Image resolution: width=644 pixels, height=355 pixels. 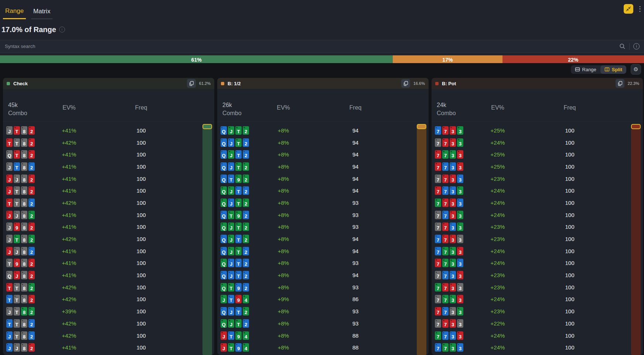 What do you see at coordinates (323, 215) in the screenshot?
I see `combo-row: ♦Q♣T♣9♦2+8%93` at bounding box center [323, 215].